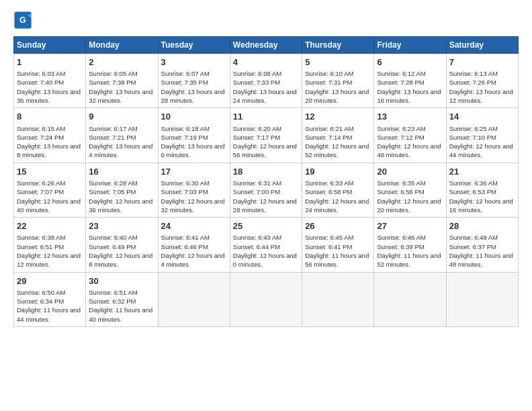  I want to click on daylight-label: Daylight: 12 hours and 56 minutes., so click(265, 150).